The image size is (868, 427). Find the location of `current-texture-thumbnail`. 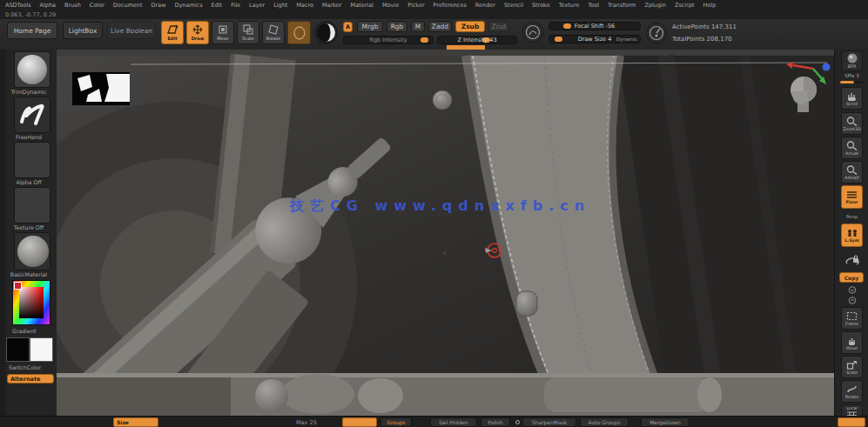

current-texture-thumbnail is located at coordinates (32, 205).